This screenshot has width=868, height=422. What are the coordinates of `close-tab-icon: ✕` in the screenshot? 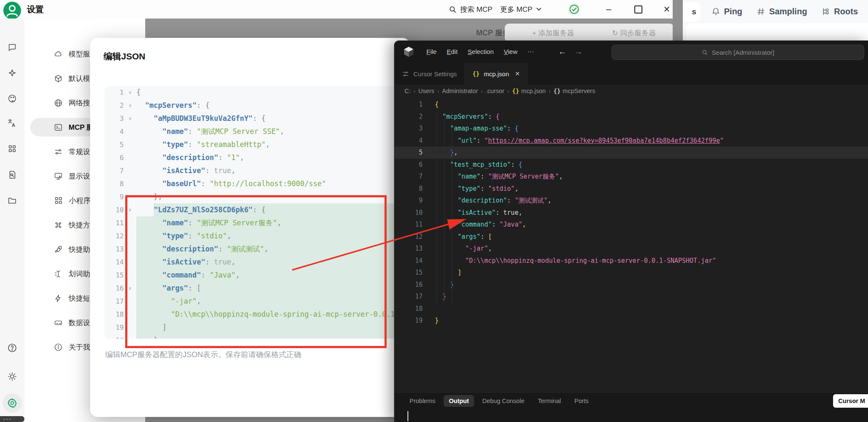 It's located at (517, 74).